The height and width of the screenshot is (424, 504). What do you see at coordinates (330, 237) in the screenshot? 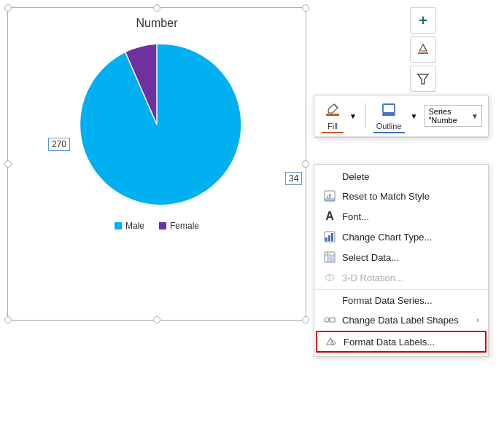
I see `change-chart-icon` at bounding box center [330, 237].